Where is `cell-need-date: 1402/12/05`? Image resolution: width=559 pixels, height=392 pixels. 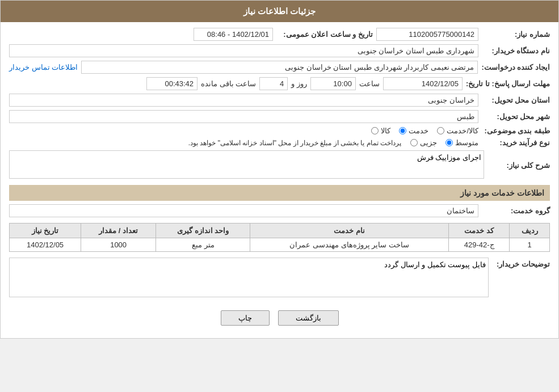 cell-need-date: 1402/12/05 is located at coordinates (45, 245).